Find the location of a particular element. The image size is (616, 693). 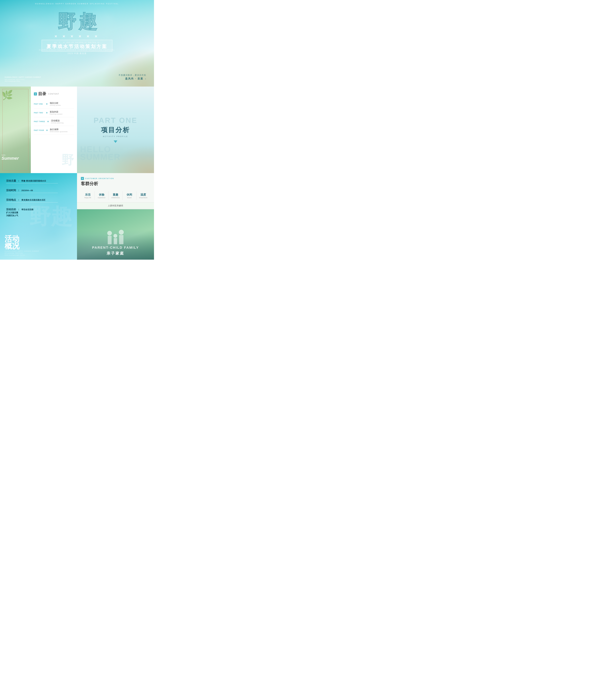

keyword-item-3: 童趣 childishness is located at coordinates (115, 196).